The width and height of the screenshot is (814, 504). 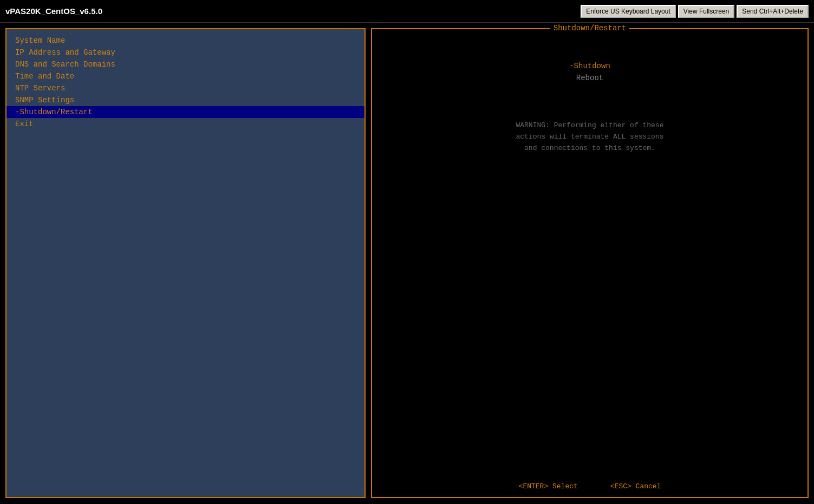 What do you see at coordinates (185, 112) in the screenshot?
I see `menu-item-shutdown-restart: -Shutdown/Restart` at bounding box center [185, 112].